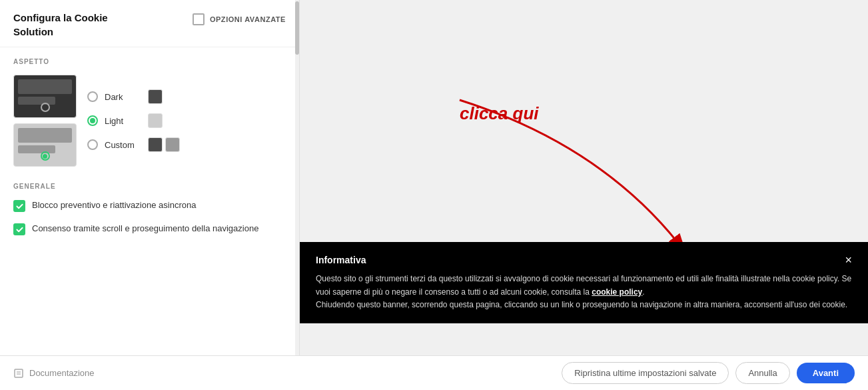  I want to click on preview-dark-header, so click(45, 87).